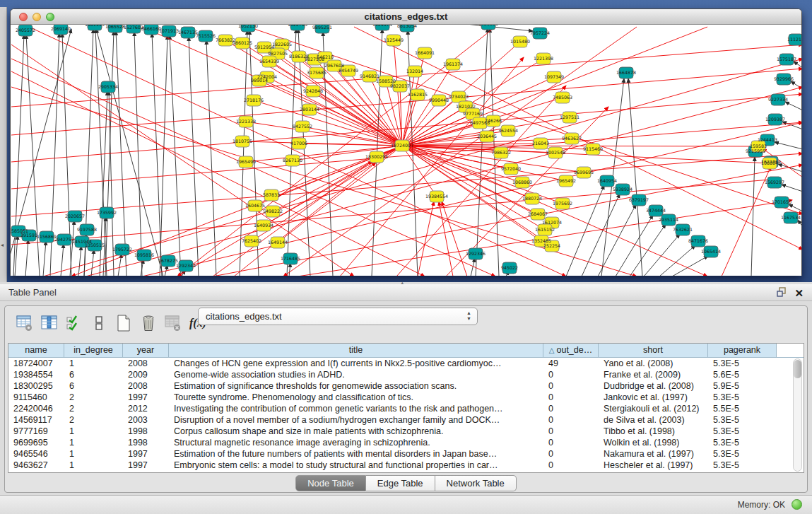 The image size is (812, 514). I want to click on table-selector: citations_edges.txt ▲▼, so click(338, 317).